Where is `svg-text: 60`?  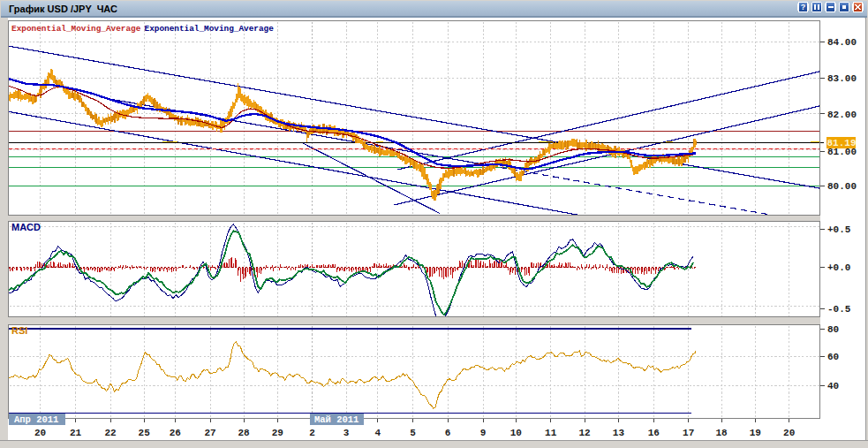
svg-text: 60 is located at coordinates (834, 357).